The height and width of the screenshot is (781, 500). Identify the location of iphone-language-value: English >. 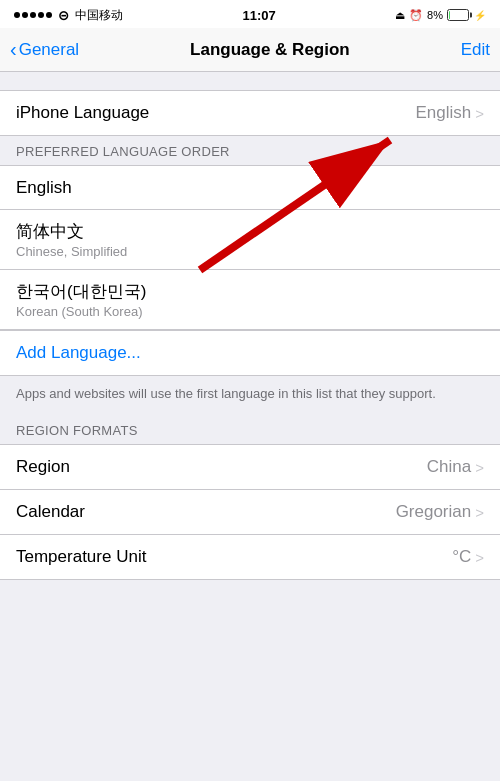
(450, 113).